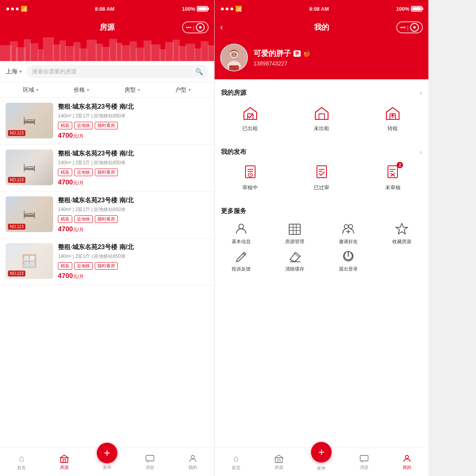 This screenshot has width=476, height=476. What do you see at coordinates (133, 121) in the screenshot?
I see `listing-info-1: 整租·城东名苑23号楼 南/北 140m² | 2室1厅 | 距地铁站650米 …` at bounding box center [133, 121].